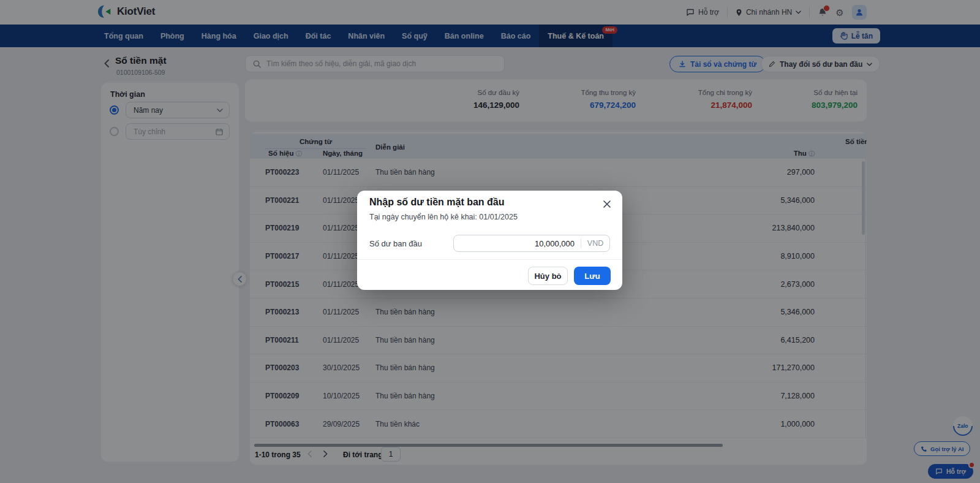  Describe the element at coordinates (607, 204) in the screenshot. I see `close-icon` at that location.